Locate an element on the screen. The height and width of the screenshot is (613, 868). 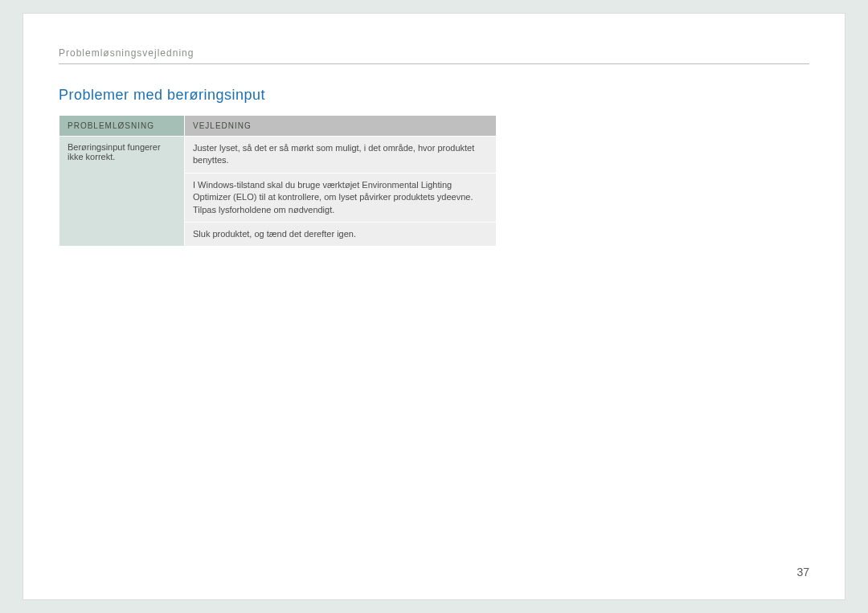
problem-cell: Berøringsinput fungerer ikke korrekt. is located at coordinates (122, 191).